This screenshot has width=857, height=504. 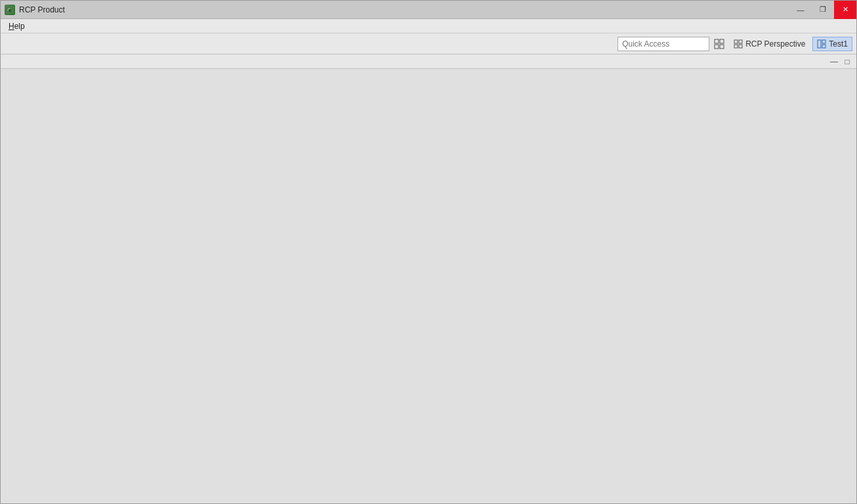 I want to click on rcp-perspective-button: RCP Perspective, so click(x=769, y=44).